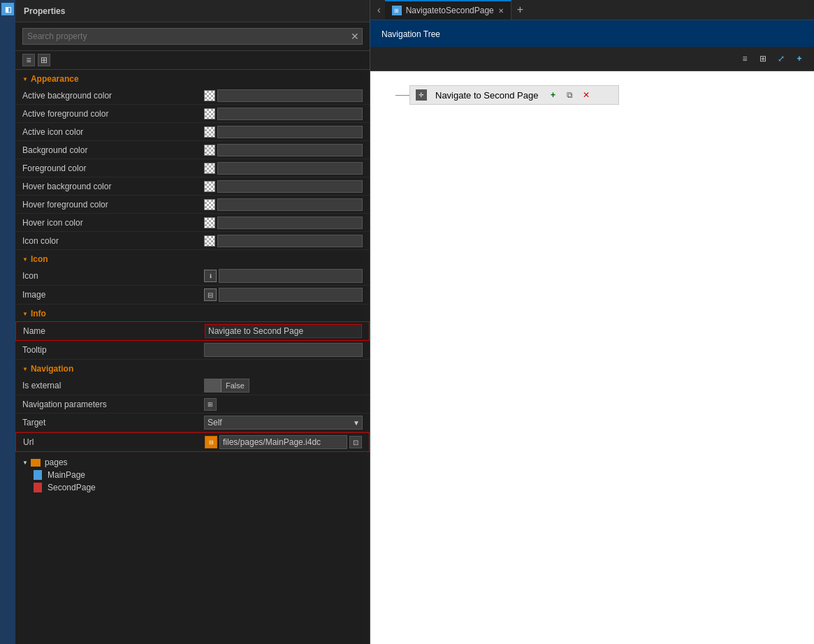 The width and height of the screenshot is (814, 644). What do you see at coordinates (210, 205) in the screenshot?
I see `hover-foreground-color-picker` at bounding box center [210, 205].